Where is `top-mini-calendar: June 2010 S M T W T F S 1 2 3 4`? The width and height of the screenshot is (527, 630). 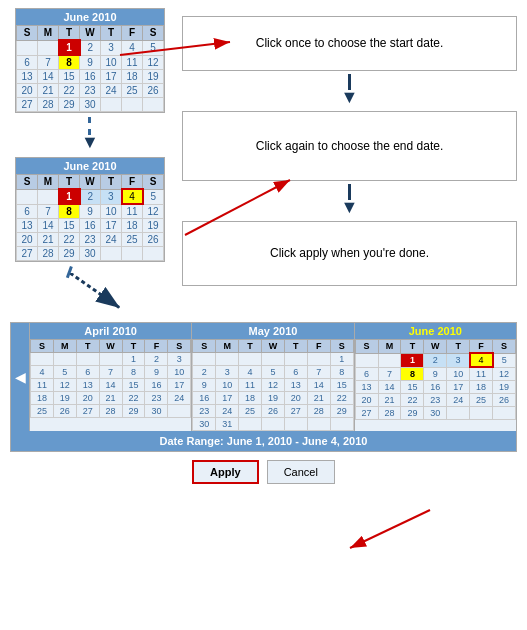
top-mini-calendar: June 2010 S M T W T F S 1 2 3 4 is located at coordinates (90, 60).